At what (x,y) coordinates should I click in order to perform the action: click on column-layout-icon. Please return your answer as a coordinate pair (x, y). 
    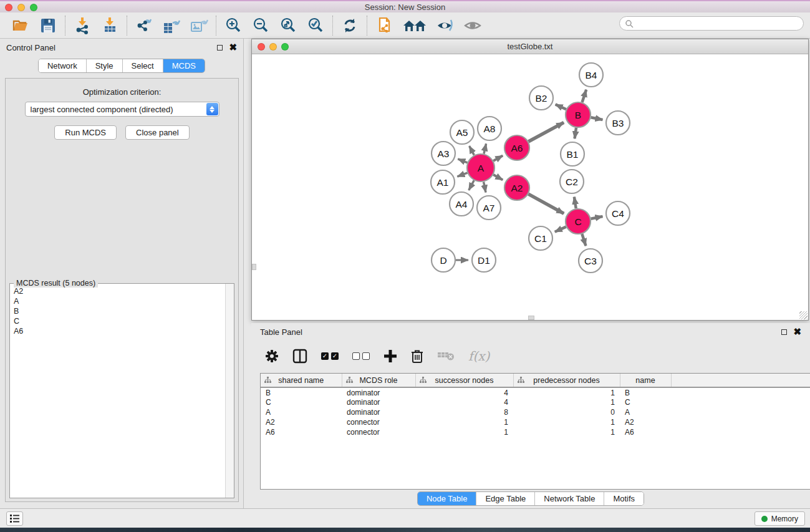
    Looking at the image, I should click on (300, 356).